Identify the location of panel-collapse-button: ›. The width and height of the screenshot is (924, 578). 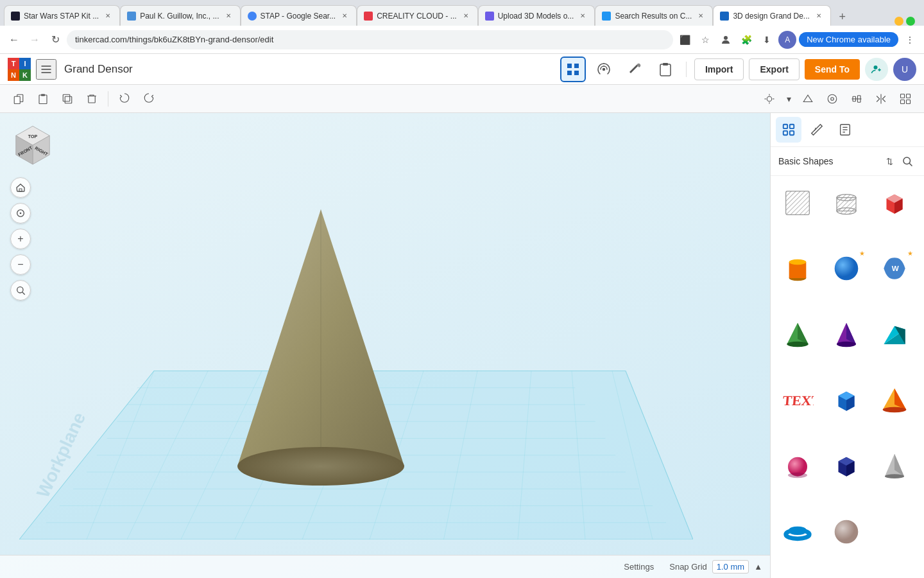
(770, 176).